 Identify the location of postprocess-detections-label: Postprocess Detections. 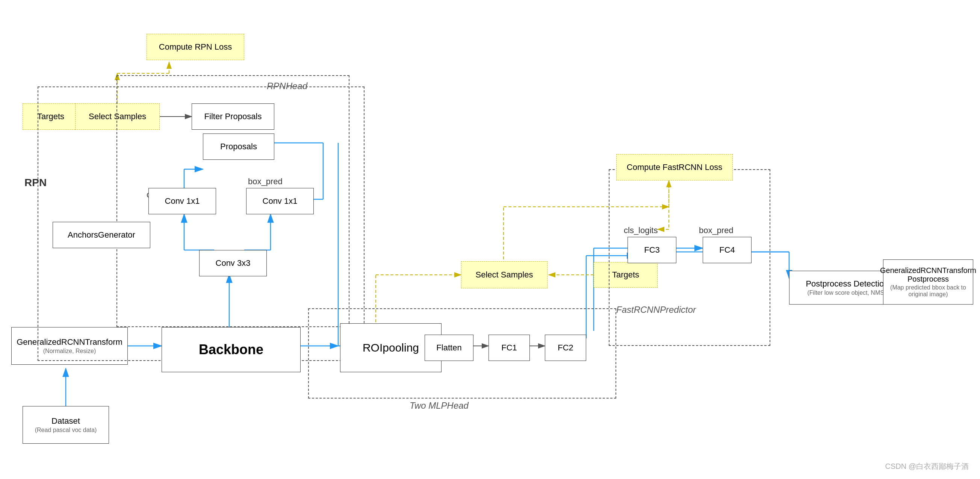
(849, 284).